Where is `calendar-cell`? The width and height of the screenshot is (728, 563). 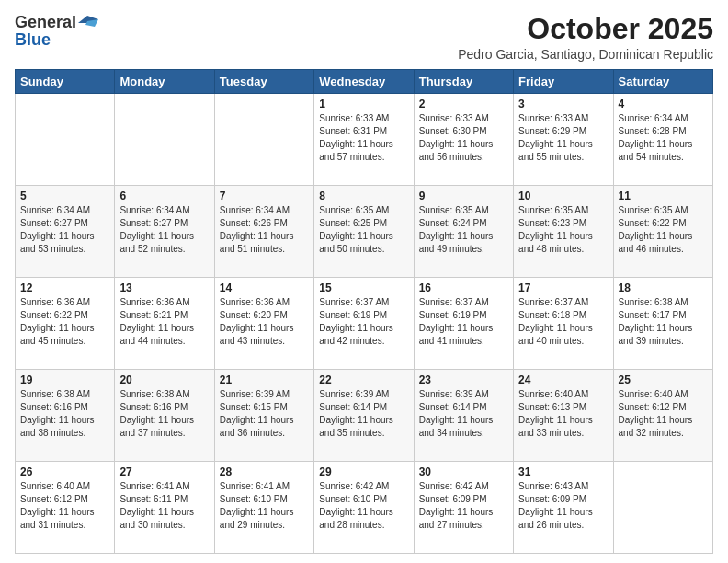 calendar-cell is located at coordinates (663, 508).